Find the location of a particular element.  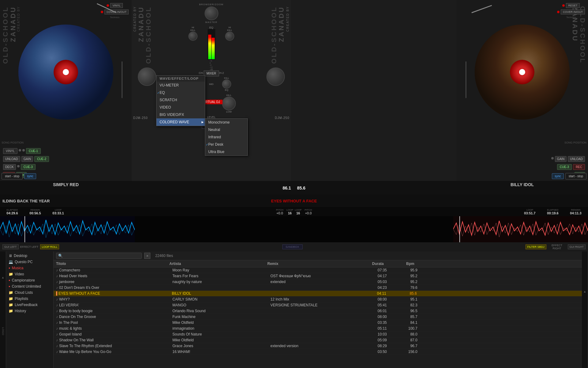

ch2-low-knob is located at coordinates (229, 104).